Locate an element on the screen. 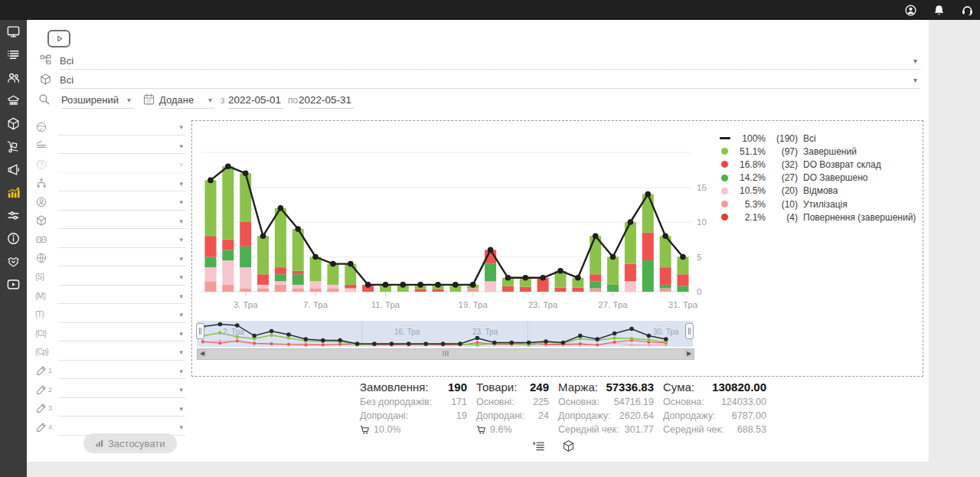 Image resolution: width=980 pixels, height=477 pixels. sidebar-item-partners is located at coordinates (14, 261).